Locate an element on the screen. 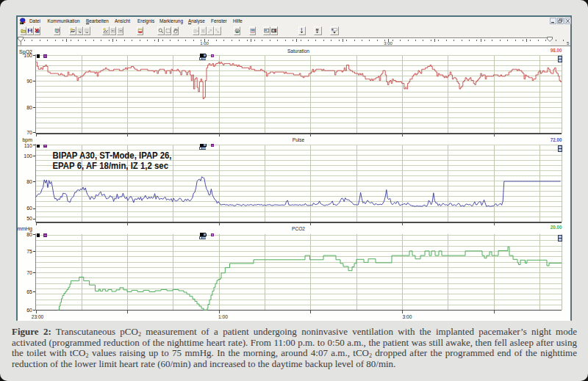  svg-text: Saturation is located at coordinates (298, 51).